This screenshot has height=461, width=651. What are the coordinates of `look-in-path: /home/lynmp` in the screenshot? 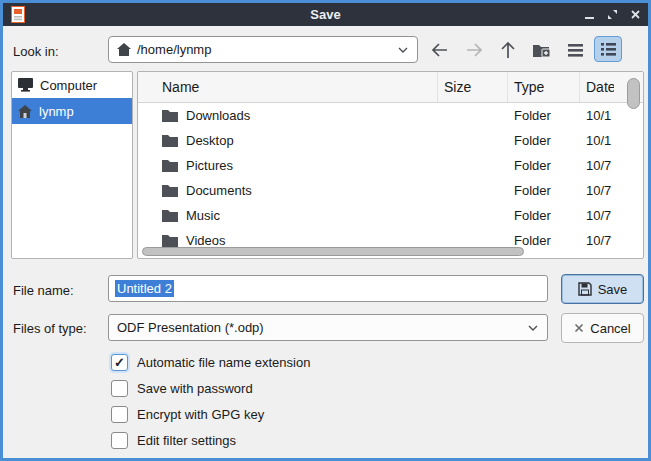 It's located at (174, 50).